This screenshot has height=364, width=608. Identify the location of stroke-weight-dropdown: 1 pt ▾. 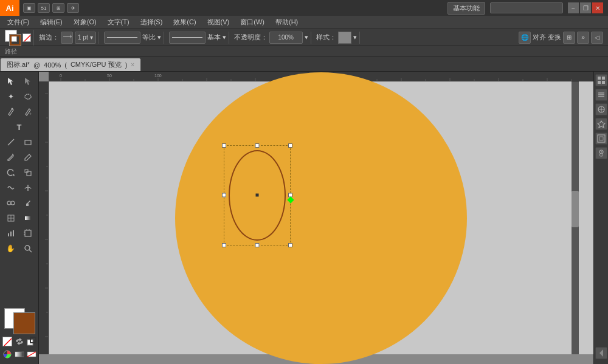
(85, 38).